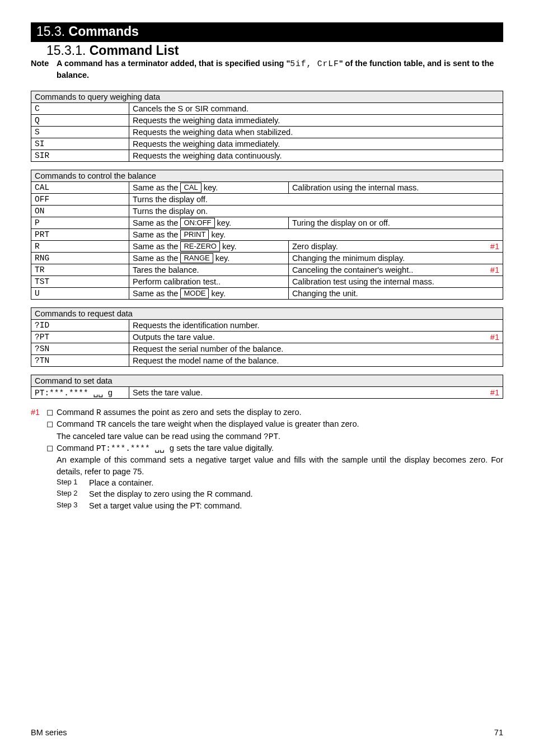 The width and height of the screenshot is (534, 756). What do you see at coordinates (268, 259) in the screenshot?
I see `table-row: RNG Same as the RANGE key. Changing the …` at bounding box center [268, 259].